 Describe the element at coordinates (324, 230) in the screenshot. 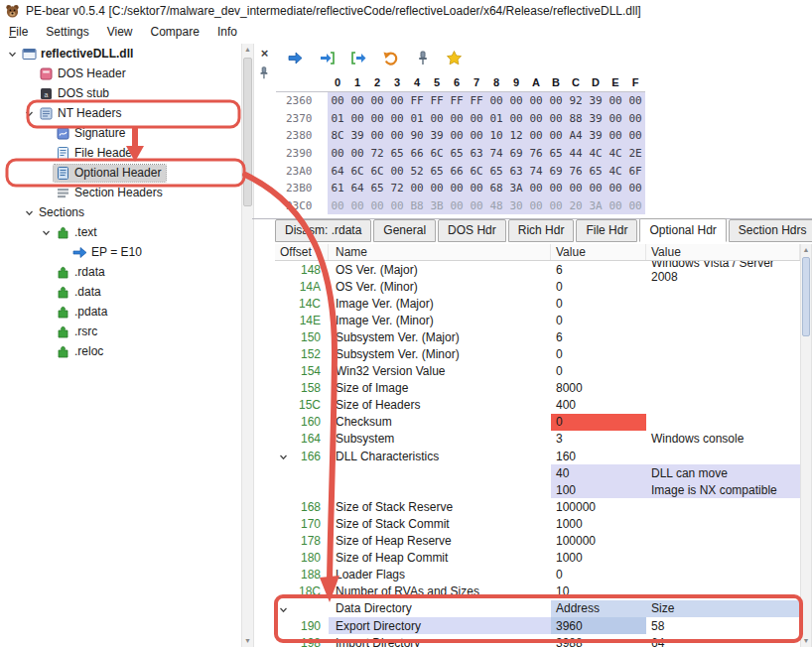

I see `tab-disasm-rdata: Disasm: .rdata` at that location.